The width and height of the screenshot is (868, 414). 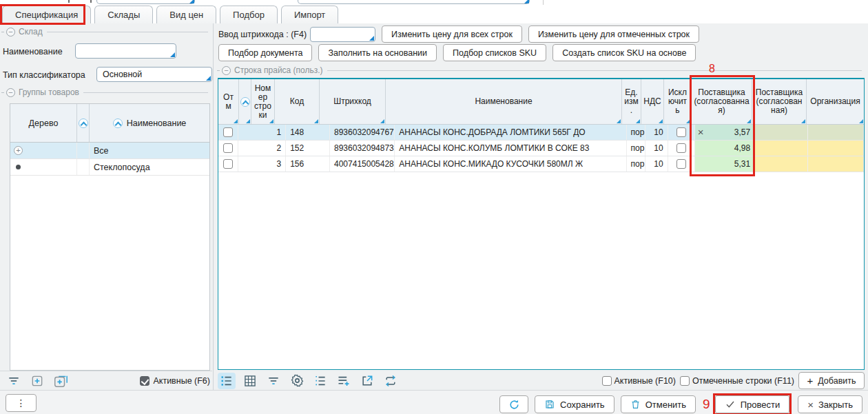 I want to click on tree-column-header: Дерево, so click(x=44, y=123).